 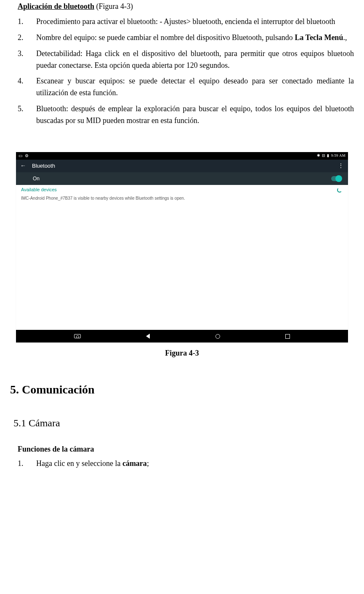 I want to click on step-4: 4. Escanear y buscar equipos: se puede d…, so click(x=186, y=87).